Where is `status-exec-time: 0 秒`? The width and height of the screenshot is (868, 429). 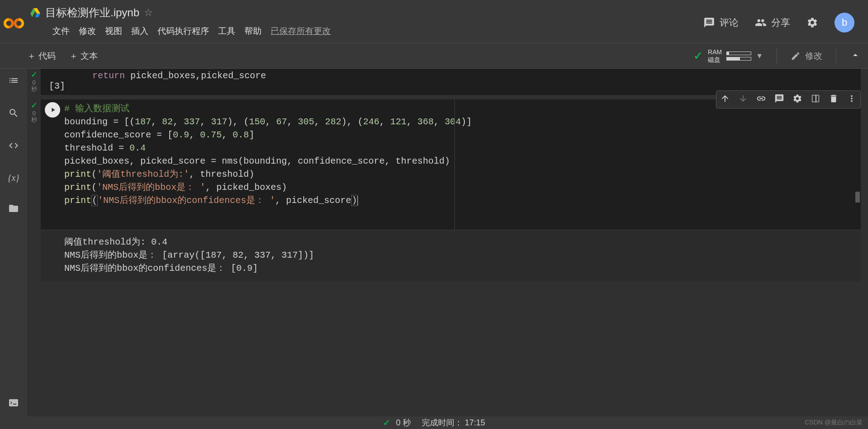 status-exec-time: 0 秒 is located at coordinates (404, 423).